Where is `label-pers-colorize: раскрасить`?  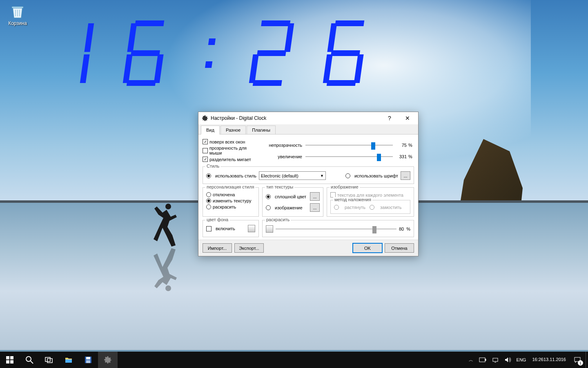 label-pers-colorize: раскрасить is located at coordinates (225, 207).